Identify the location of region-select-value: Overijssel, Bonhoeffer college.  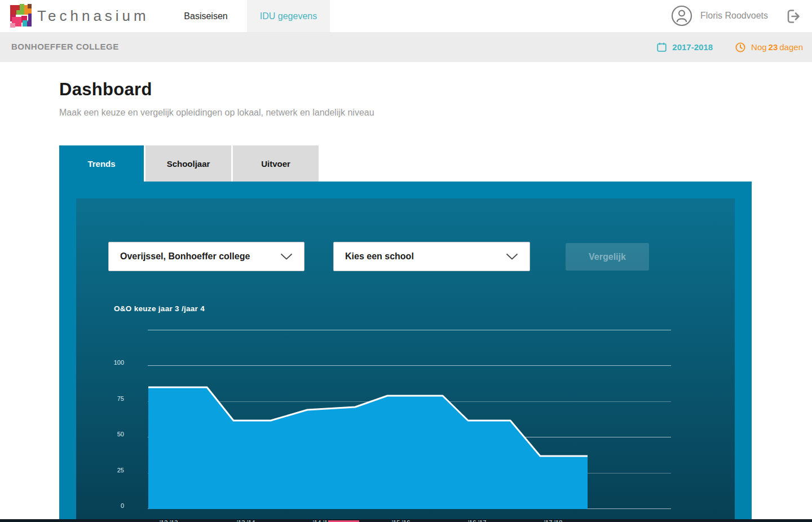
(185, 256).